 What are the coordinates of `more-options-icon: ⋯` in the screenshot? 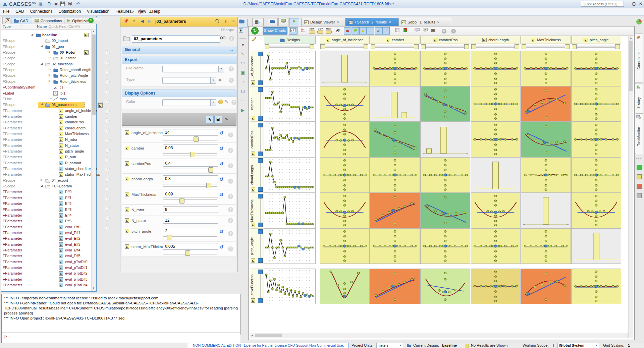 It's located at (371, 31).